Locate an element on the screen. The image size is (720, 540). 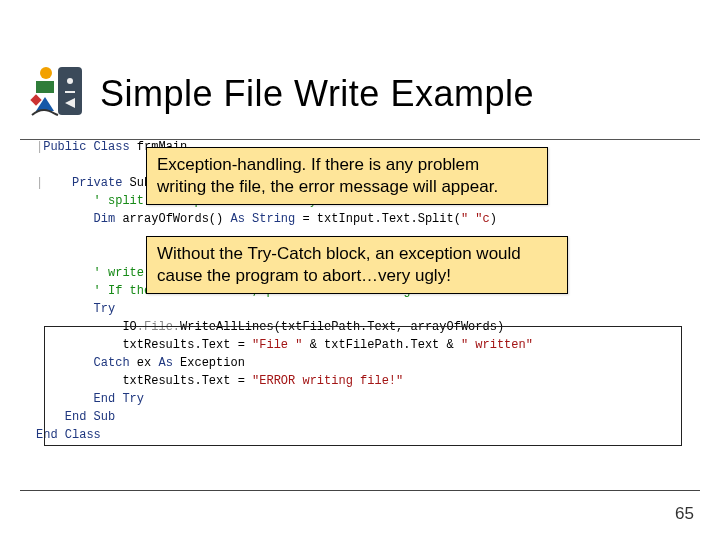
logo-icon is located at coordinates (57, 91).